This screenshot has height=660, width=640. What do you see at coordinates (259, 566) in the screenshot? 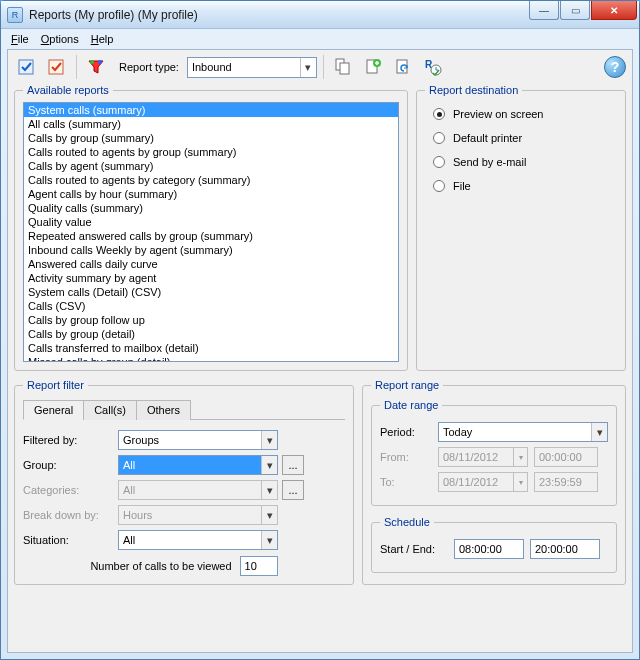
I see `num-calls-input: 10` at bounding box center [259, 566].